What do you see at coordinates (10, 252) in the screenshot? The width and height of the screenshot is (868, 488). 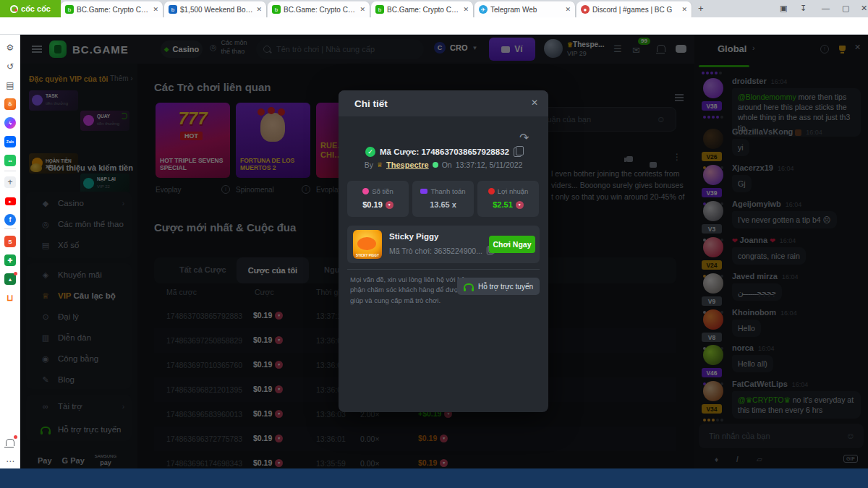 I see `coccoc-sidebar: ⚙ ↺ ▤ ♨ ϟ Zalo •• + ▸ f S ✚ ▲ ⊔ ⋯` at bounding box center [10, 252].